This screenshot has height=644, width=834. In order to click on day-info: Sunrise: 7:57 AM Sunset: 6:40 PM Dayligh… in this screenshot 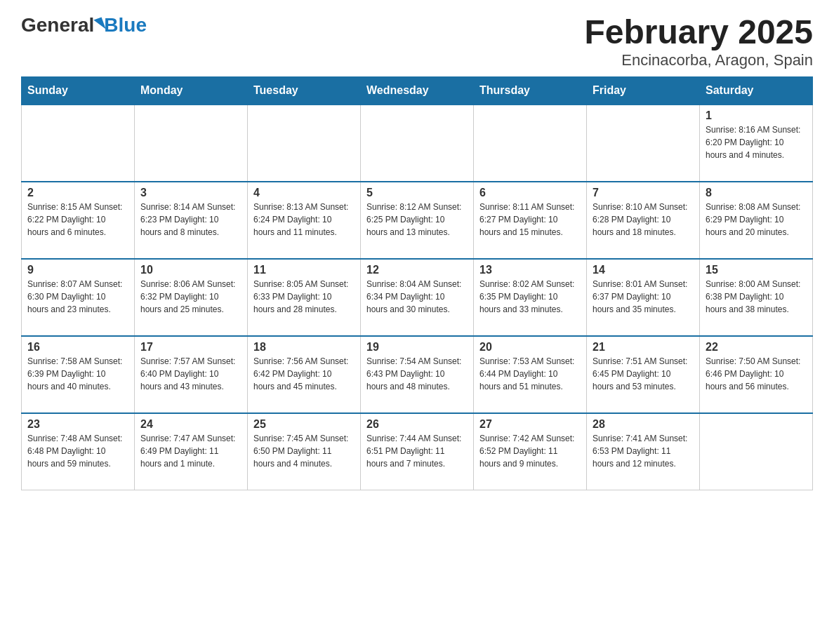, I will do `click(191, 374)`.